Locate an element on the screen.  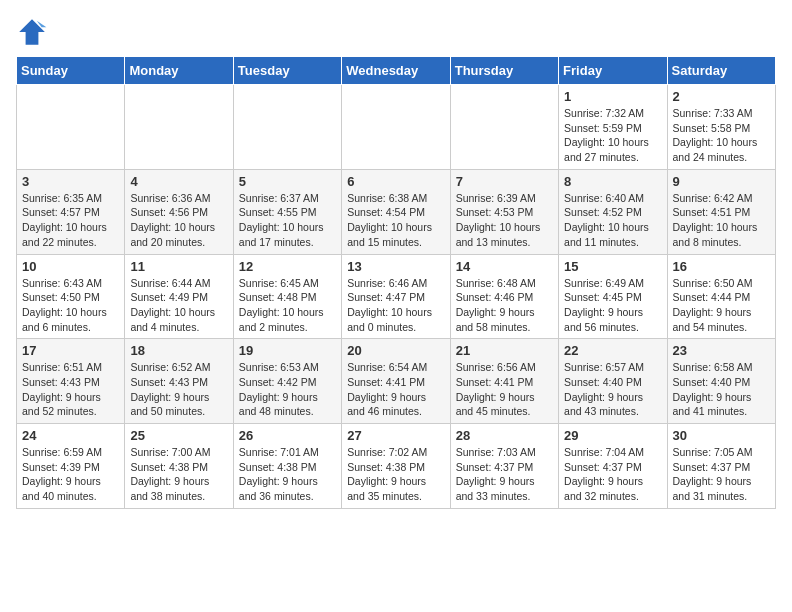
cell-info: Sunrise: 7:03 AM Sunset: 4:37 PM Dayligh… is located at coordinates (504, 474).